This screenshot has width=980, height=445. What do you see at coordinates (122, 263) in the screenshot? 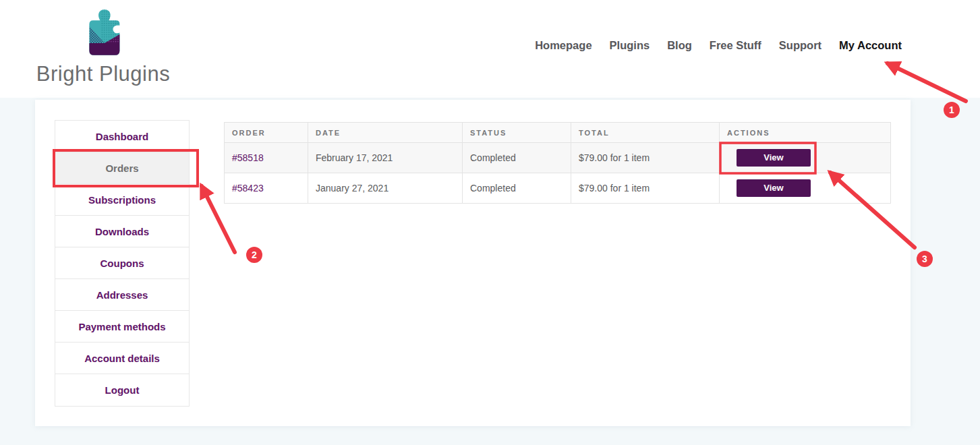
I see `sidebar-item-coupons: Coupons` at bounding box center [122, 263].